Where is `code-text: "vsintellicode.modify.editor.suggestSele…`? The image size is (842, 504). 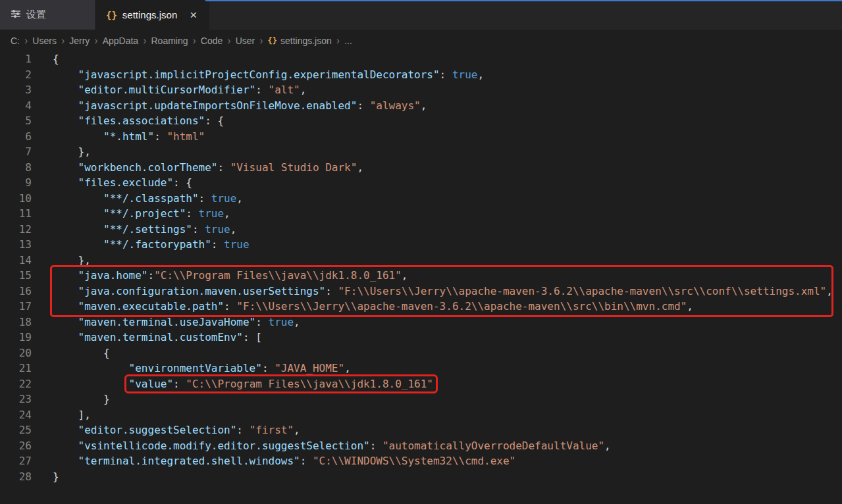 code-text: "vsintellicode.modify.editor.suggestSele… is located at coordinates (321, 446).